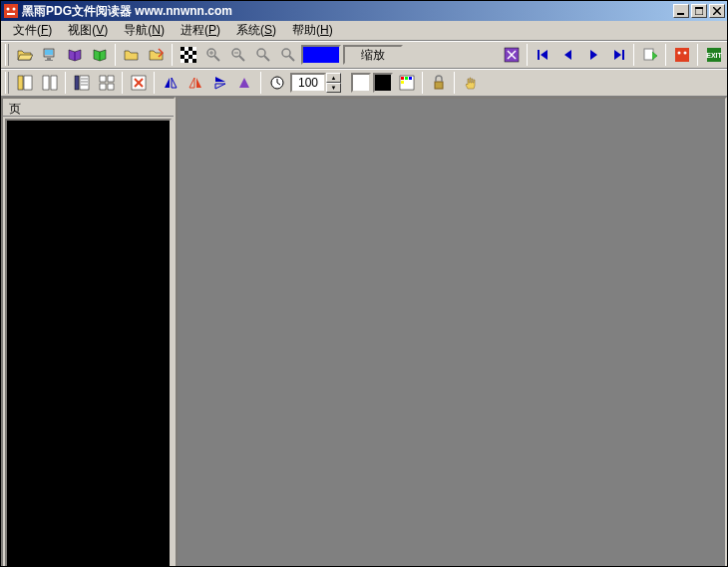 The image size is (728, 567). Describe the element at coordinates (407, 83) in the screenshot. I see `palette-button` at that location.